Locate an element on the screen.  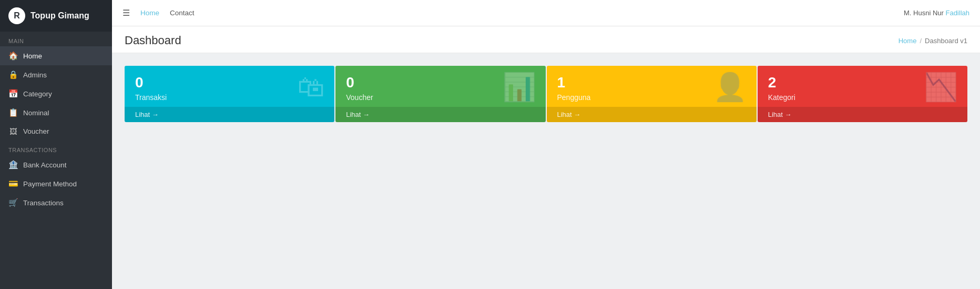
sidebar-item-nominal: 📋 Nominal is located at coordinates (56, 113).